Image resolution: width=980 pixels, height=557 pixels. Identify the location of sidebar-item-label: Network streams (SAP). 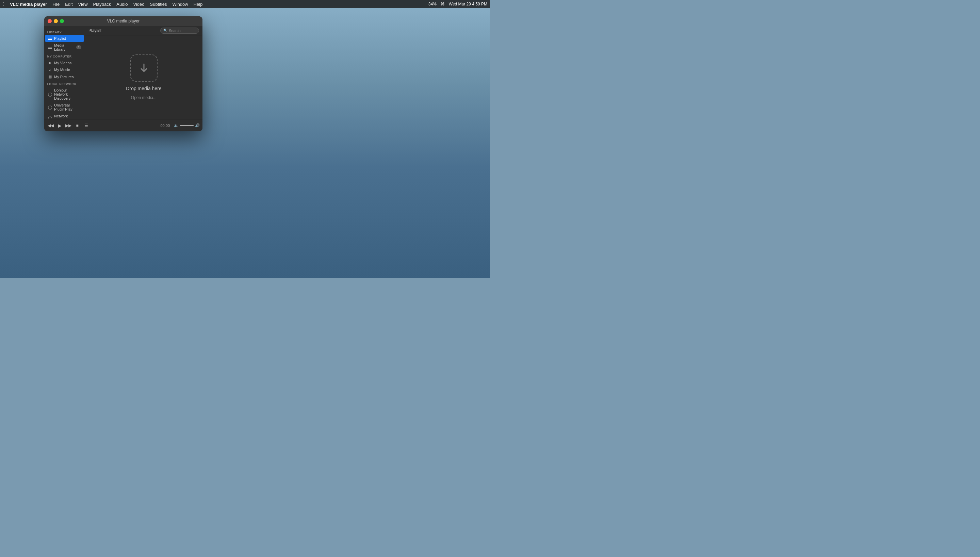
(68, 116).